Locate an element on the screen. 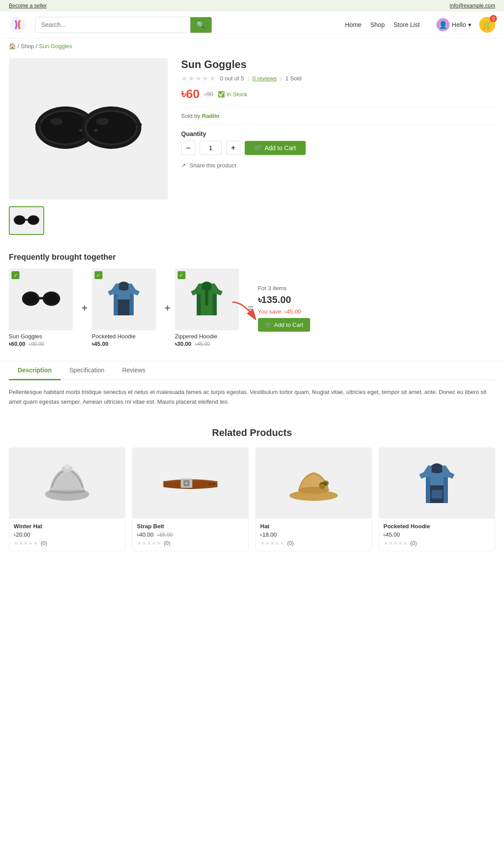 The width and height of the screenshot is (504, 848). tabs-section: Description Specification Reviews Pellen… is located at coordinates (252, 387).